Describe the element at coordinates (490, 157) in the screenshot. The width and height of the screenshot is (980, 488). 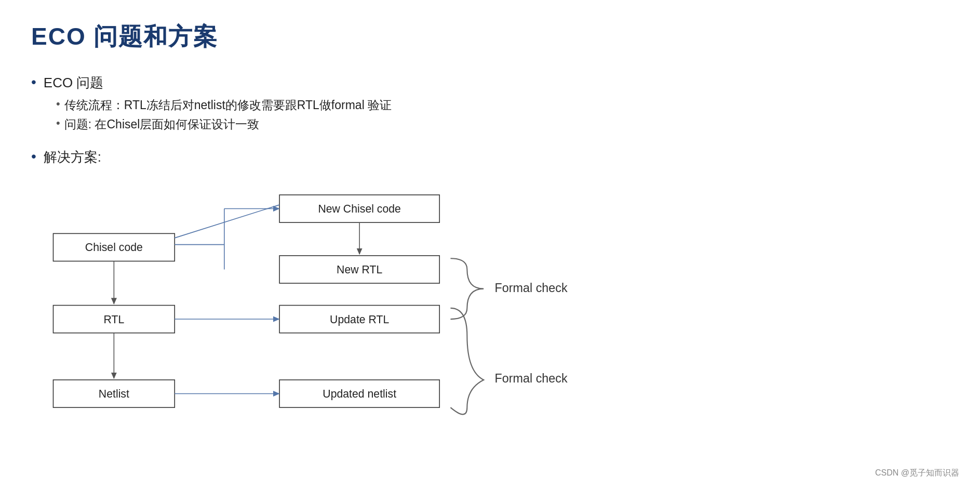
I see `bullet-solution: • 解决方案:` at that location.